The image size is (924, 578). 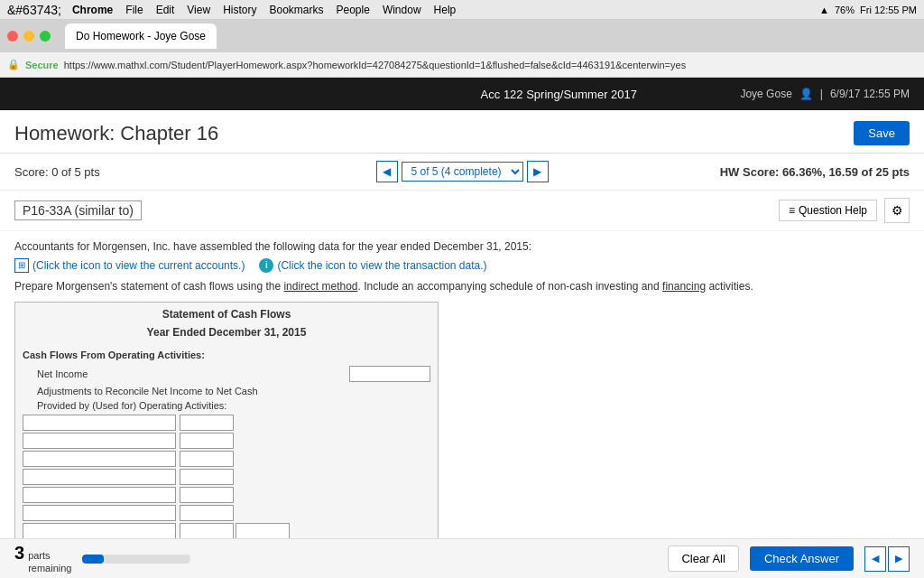 What do you see at coordinates (390, 374) in the screenshot?
I see `net-income-input` at bounding box center [390, 374].